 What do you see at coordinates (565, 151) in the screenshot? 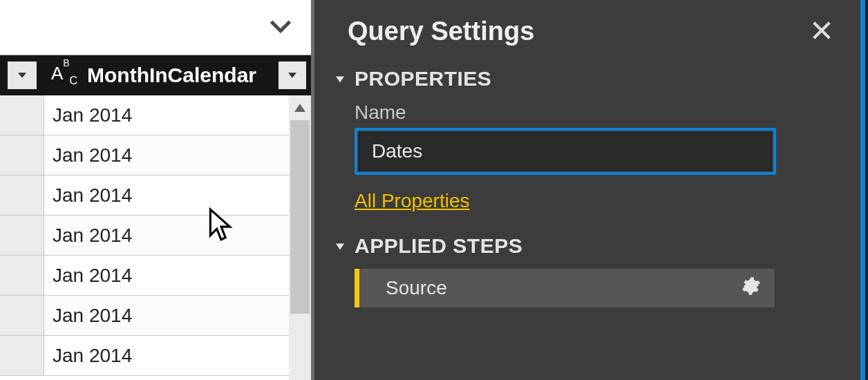
I see `name-input-wrap` at bounding box center [565, 151].